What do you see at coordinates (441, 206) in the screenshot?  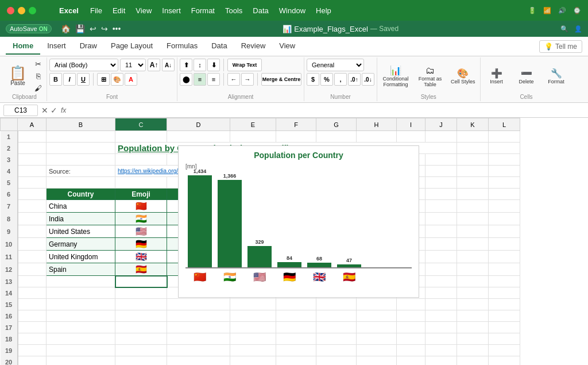 I see `cell-J7` at bounding box center [441, 206].